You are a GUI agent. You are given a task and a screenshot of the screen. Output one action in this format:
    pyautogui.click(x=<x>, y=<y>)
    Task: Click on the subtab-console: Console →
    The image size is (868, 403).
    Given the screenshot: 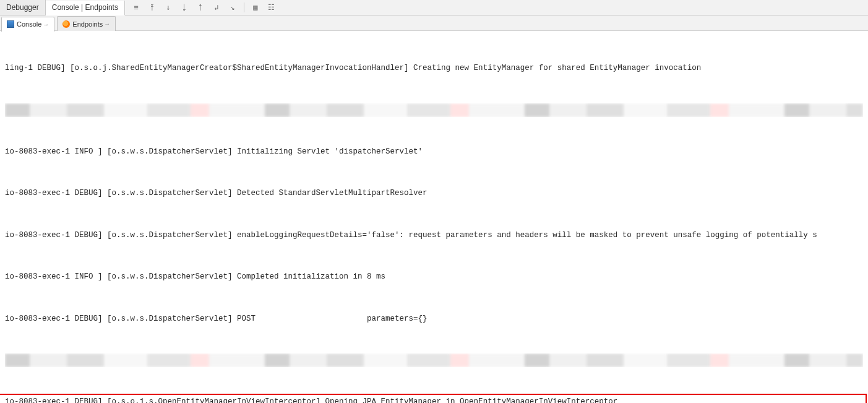 What is the action you would take?
    pyautogui.click(x=28, y=24)
    